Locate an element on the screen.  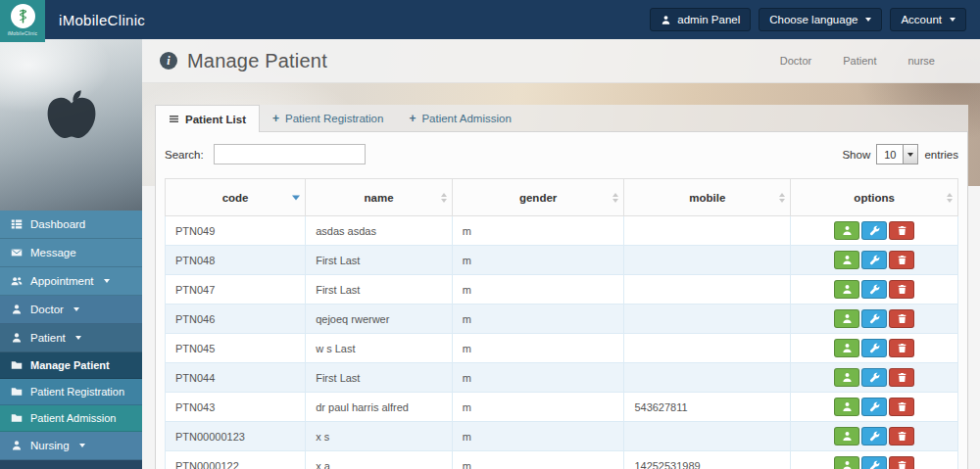
header-link-doctor: Doctor is located at coordinates (796, 61).